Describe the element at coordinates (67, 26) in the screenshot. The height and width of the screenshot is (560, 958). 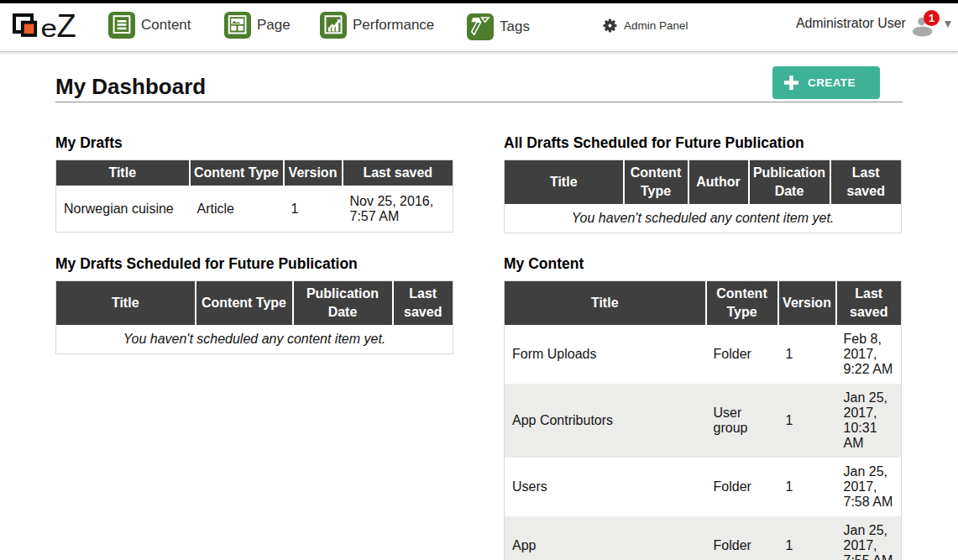
I see `svg-text: Z` at that location.